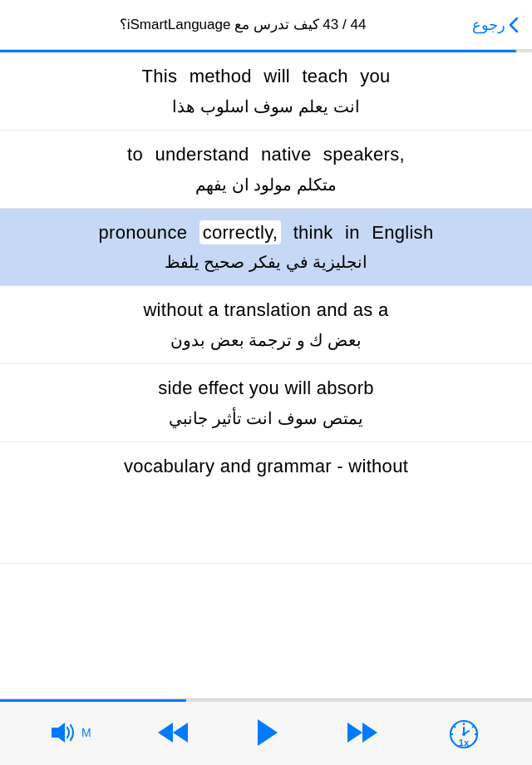 This screenshot has width=532, height=765. What do you see at coordinates (266, 91) in the screenshot?
I see `sentence-block-1: This method will teach you انت يعلم سوف …` at bounding box center [266, 91].